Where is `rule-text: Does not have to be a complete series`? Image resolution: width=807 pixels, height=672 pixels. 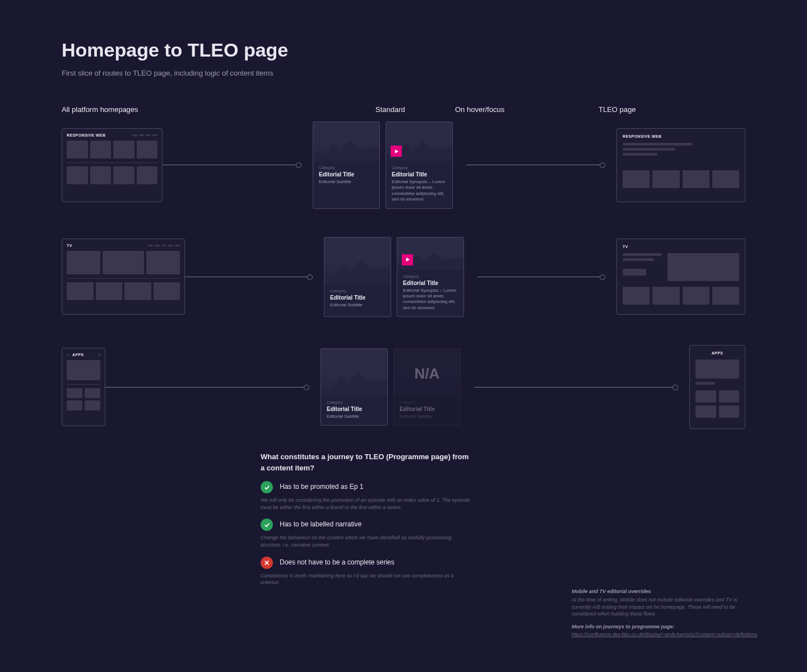
rule-text: Does not have to be a complete series is located at coordinates (337, 561).